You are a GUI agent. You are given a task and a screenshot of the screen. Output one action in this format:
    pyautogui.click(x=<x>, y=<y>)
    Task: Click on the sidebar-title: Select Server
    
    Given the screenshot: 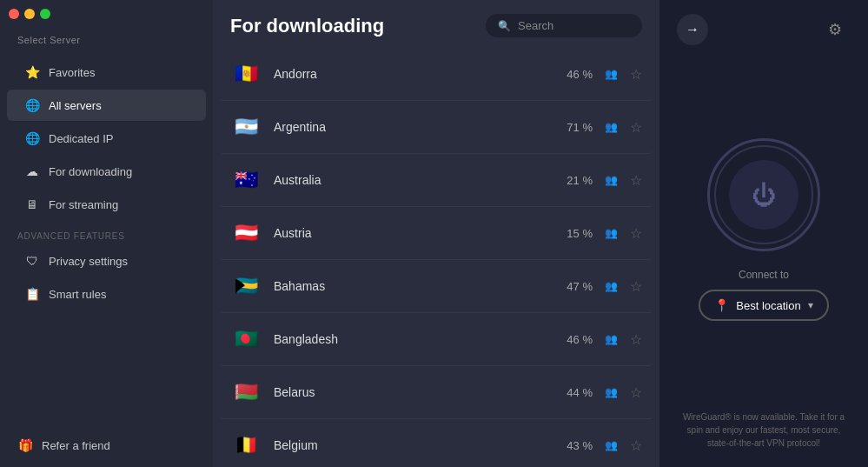 What is the action you would take?
    pyautogui.click(x=106, y=45)
    